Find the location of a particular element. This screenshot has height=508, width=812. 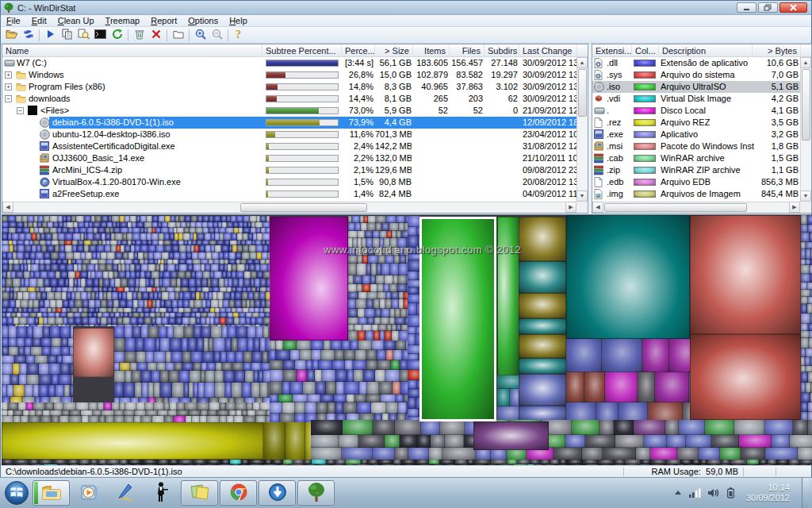

treemap-bottom-dark-strip is located at coordinates (407, 462).